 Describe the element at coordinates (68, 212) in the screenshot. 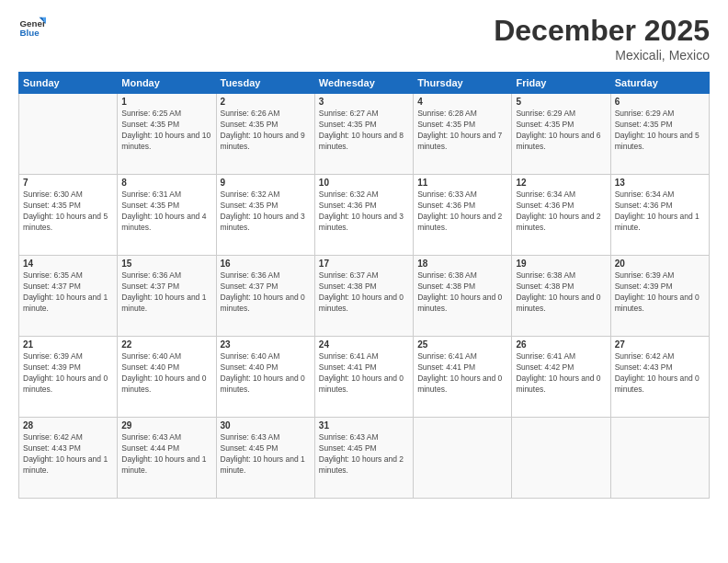

I see `day-info: Sunrise: 6:30 AMSunset: 4:35 PMDaylight:…` at that location.